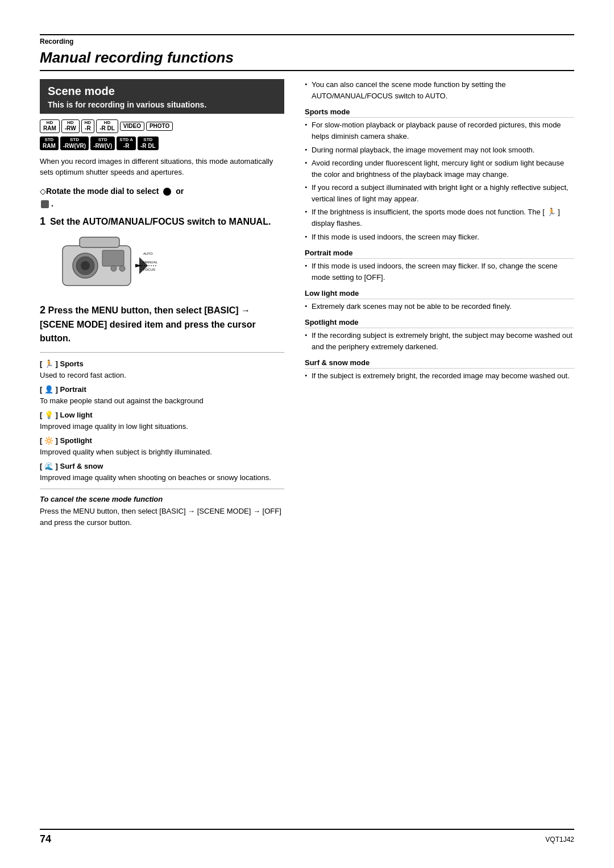  I want to click on badge-std-rdl: STD-R DL, so click(148, 143).